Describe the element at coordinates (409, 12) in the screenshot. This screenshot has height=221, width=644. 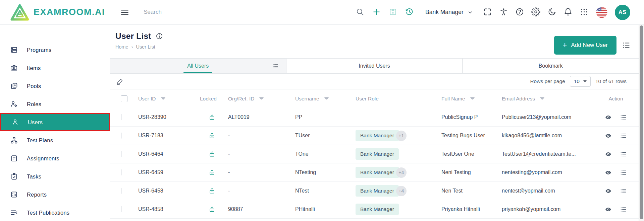
I see `history-button` at that location.